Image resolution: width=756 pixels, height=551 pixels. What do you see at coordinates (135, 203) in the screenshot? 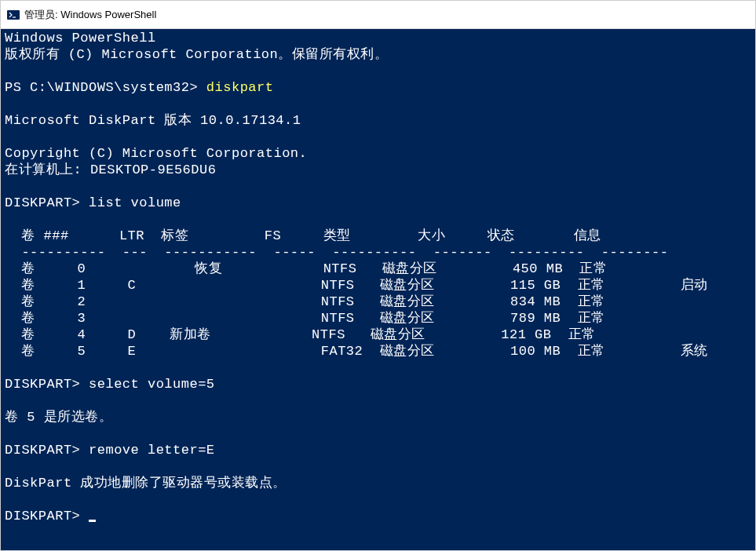
I see `cmd-list-volume: list volume` at bounding box center [135, 203].